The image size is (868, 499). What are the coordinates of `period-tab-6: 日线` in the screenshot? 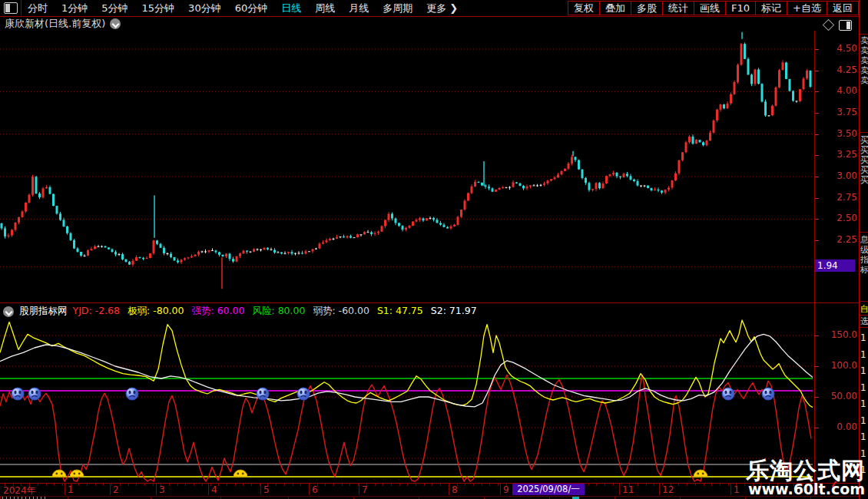 It's located at (291, 8).